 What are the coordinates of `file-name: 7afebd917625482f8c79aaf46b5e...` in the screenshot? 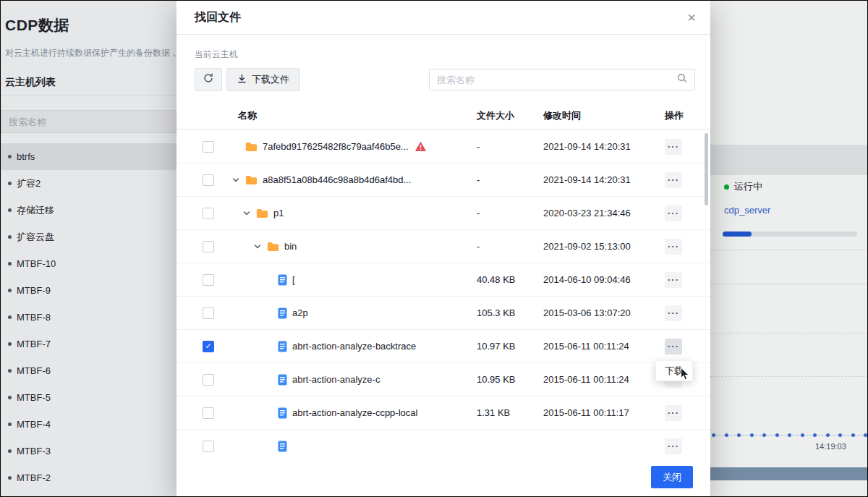 It's located at (336, 146).